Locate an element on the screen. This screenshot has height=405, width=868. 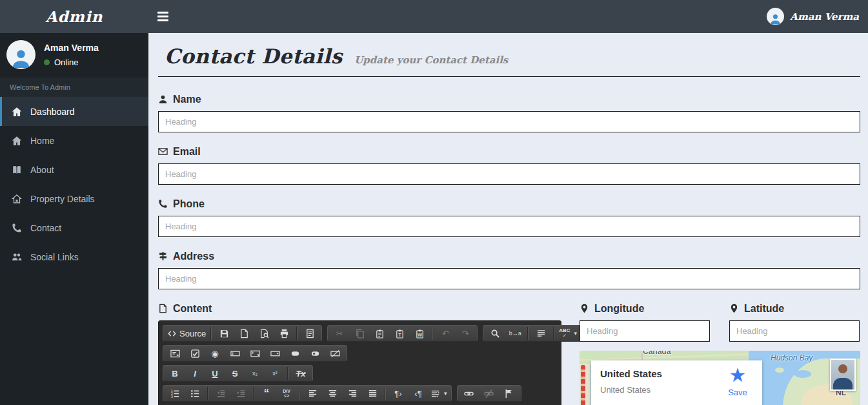
paste-word-button is located at coordinates (419, 333).